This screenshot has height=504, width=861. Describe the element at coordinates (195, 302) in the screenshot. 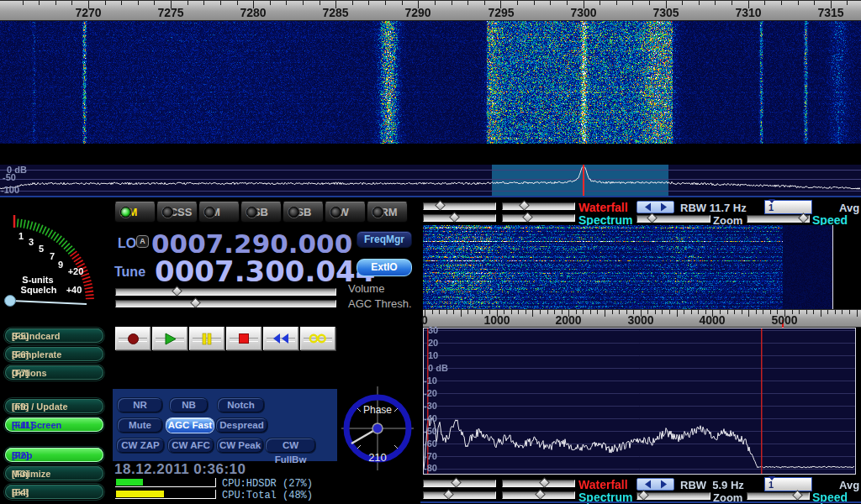

I see `agc-thresh-slider-thumb` at that location.